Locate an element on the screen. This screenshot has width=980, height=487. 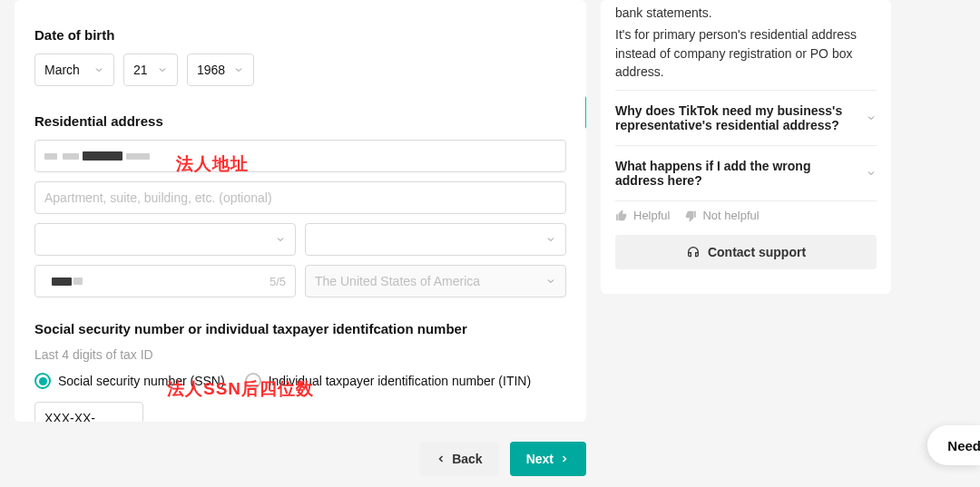
faq-item-1: Why does TikTok need my business's repre… is located at coordinates (746, 118).